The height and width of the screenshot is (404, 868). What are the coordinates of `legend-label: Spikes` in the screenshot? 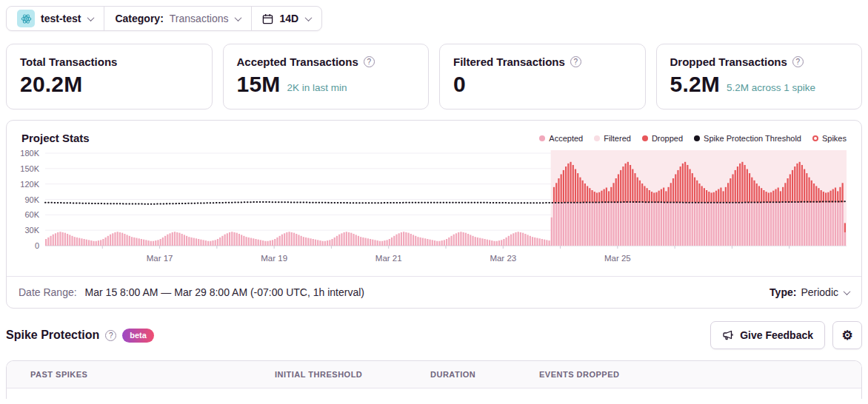 It's located at (834, 138).